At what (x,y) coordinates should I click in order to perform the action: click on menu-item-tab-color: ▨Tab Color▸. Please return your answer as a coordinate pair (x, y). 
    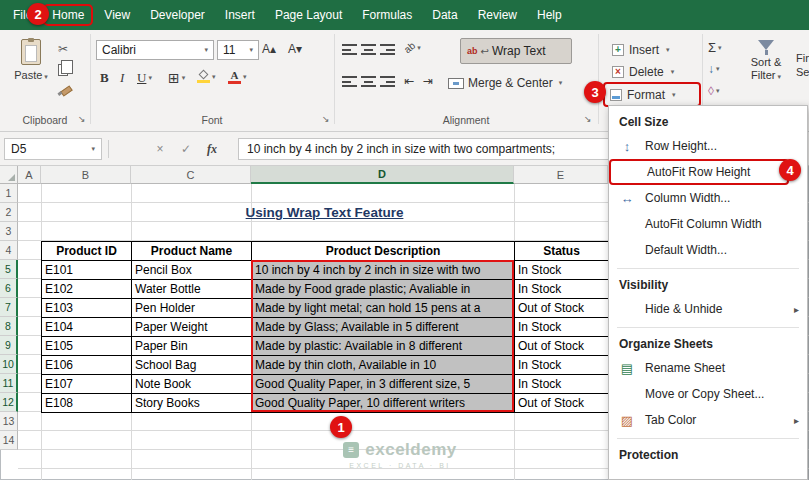
    Looking at the image, I should click on (708, 420).